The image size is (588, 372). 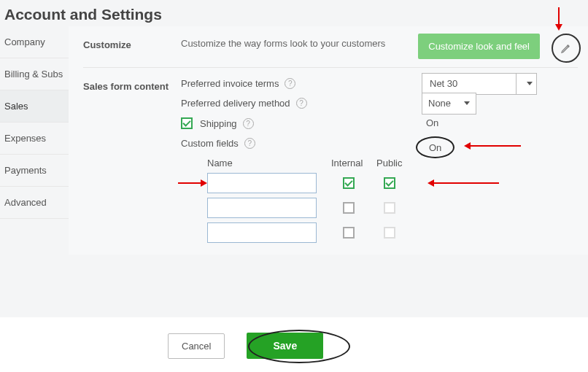 I want to click on shipping-label: Shipping, so click(x=219, y=124).